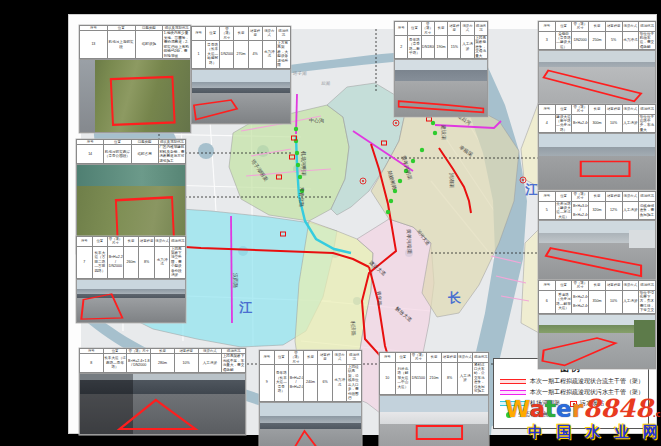  What do you see at coordinates (564, 409) in the screenshot?
I see `watermark-letter: e` at bounding box center [564, 409].